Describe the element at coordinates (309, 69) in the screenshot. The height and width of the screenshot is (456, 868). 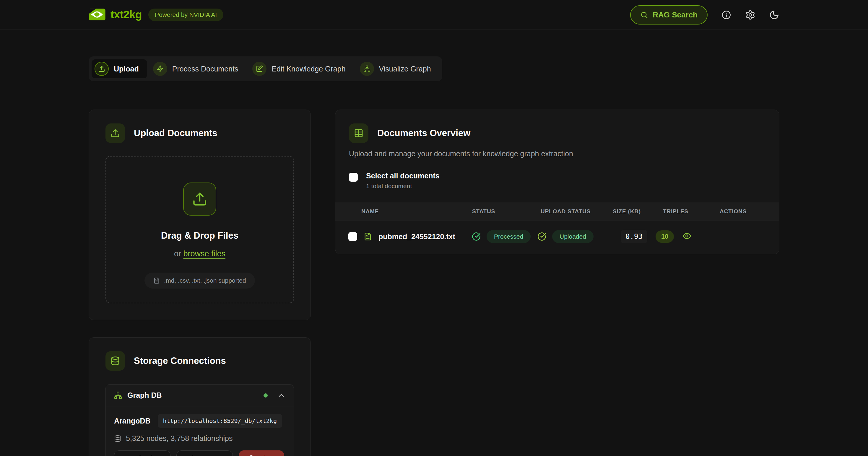
I see `tab-edit-knowledge-graph-label: Edit Knowledge Graph` at that location.